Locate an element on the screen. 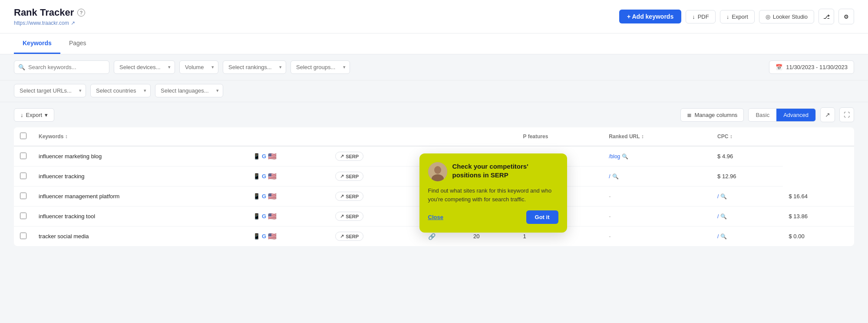 The image size is (868, 323). table-actions: ↓ Export ▾ ≣ Manage columns Basic Advanc… is located at coordinates (434, 115).